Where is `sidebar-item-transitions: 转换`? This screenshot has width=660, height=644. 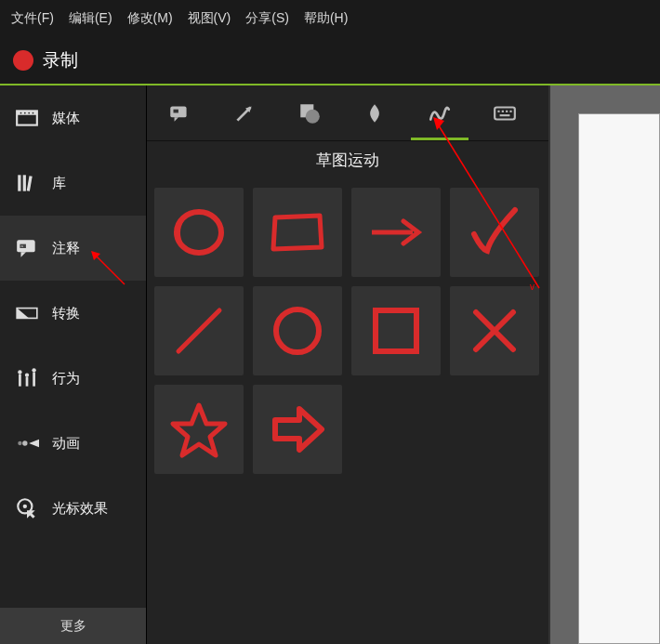 sidebar-item-transitions: 转换 is located at coordinates (73, 313).